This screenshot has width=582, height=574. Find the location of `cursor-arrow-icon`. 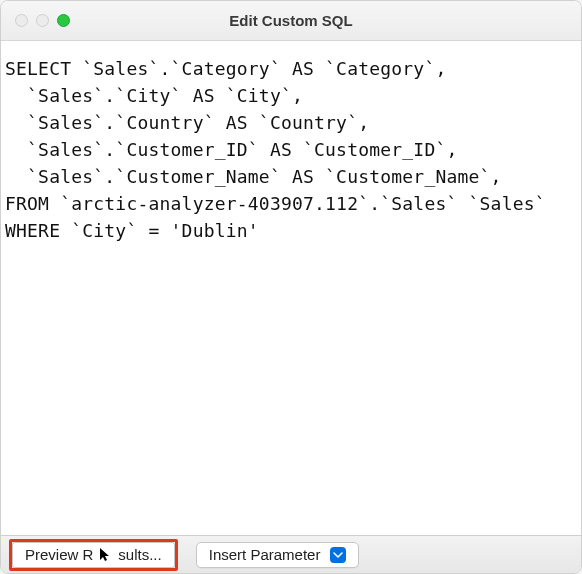

cursor-arrow-icon is located at coordinates (106, 555).